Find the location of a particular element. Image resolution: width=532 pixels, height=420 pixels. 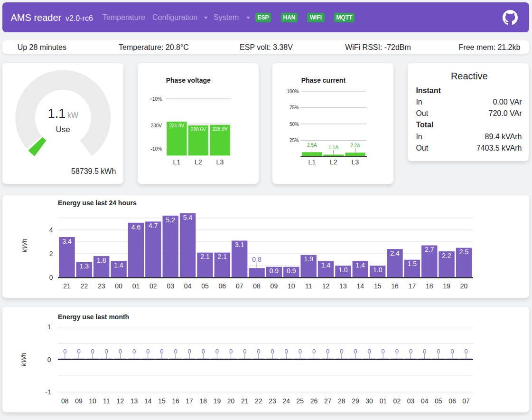

svg-text: 1.1 is located at coordinates (57, 114).